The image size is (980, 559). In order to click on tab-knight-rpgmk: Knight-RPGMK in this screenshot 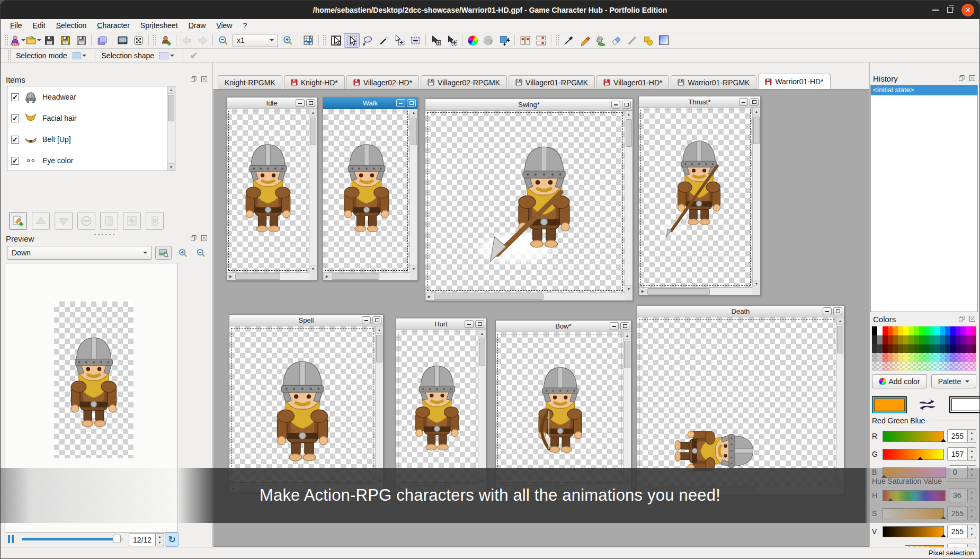, I will do `click(250, 82)`.